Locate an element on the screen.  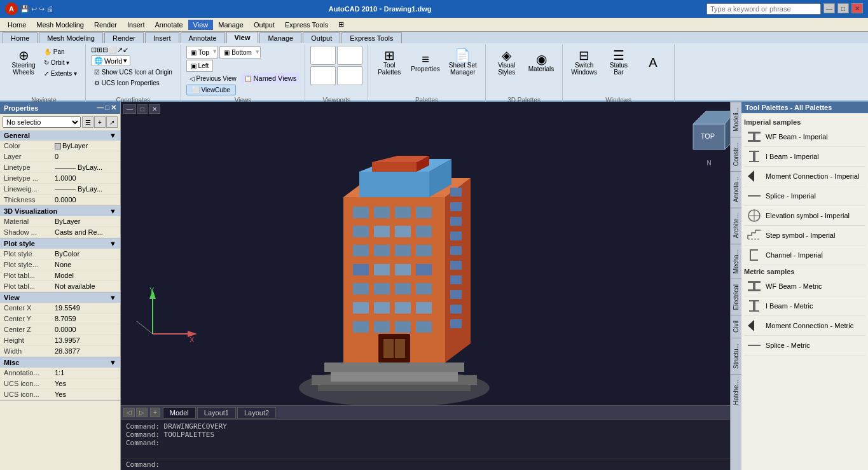
sidebar-tab-structural: Structu... is located at coordinates (736, 356).